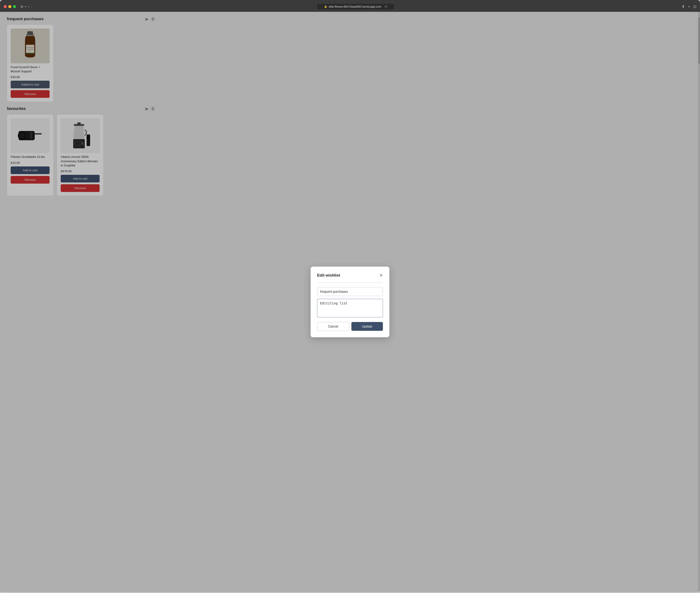 The width and height of the screenshot is (700, 593). Describe the element at coordinates (695, 7) in the screenshot. I see `tabs-icon: ⊡` at that location.